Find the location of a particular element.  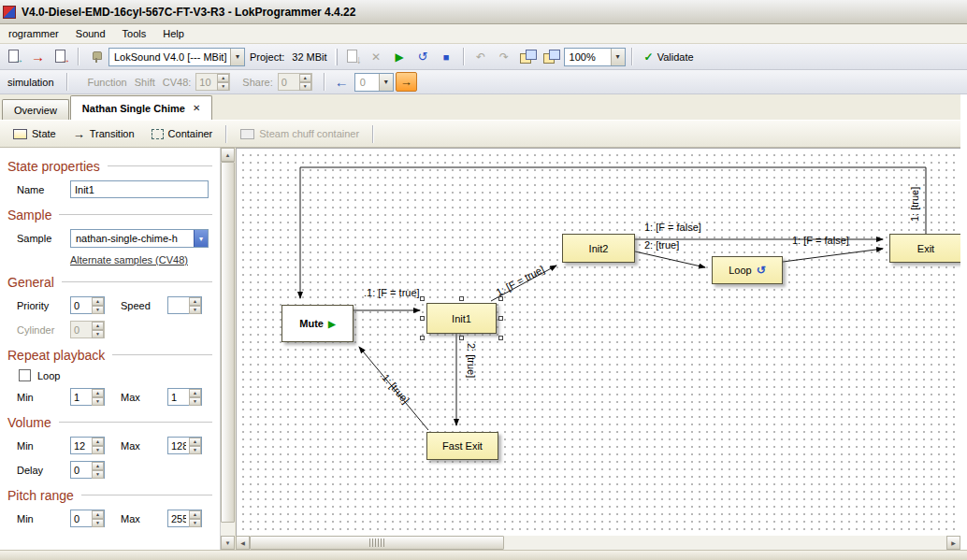

repeat-min-stepper: ▲▼ is located at coordinates (88, 396).